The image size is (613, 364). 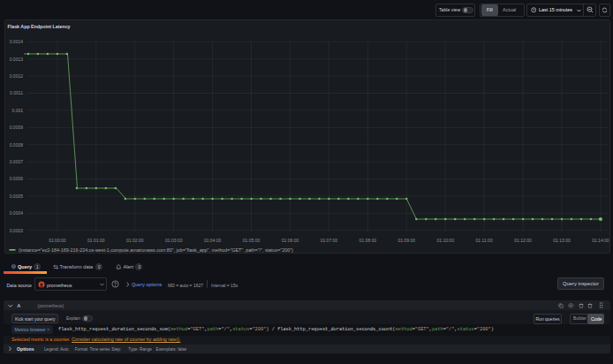 I want to click on svg-text: 01:13:00, so click(x=562, y=240).